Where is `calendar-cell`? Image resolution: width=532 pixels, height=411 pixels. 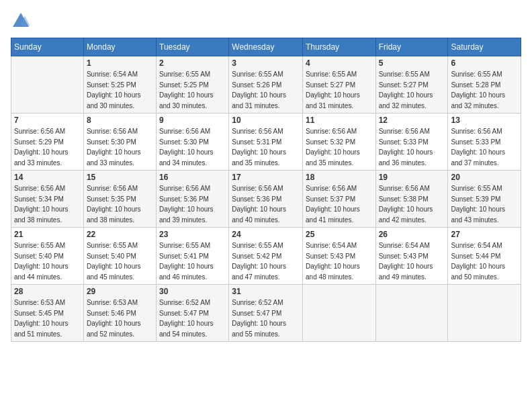
calendar-cell is located at coordinates (412, 313).